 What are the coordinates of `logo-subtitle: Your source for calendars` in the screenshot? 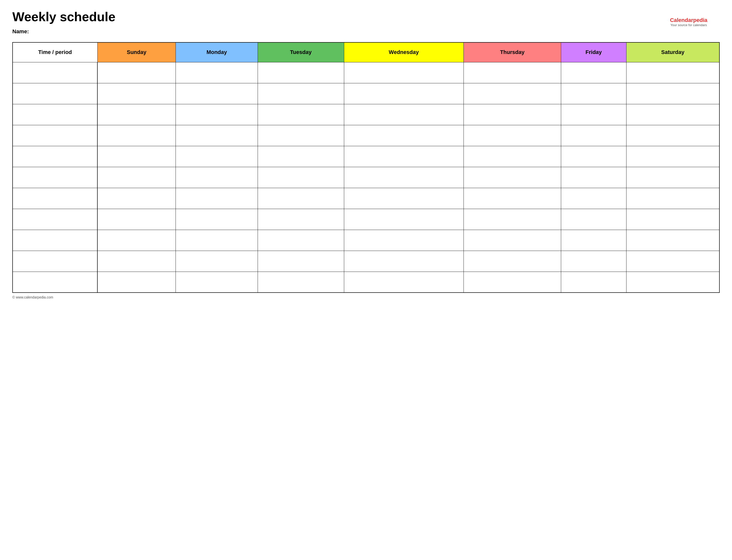 It's located at (689, 25).